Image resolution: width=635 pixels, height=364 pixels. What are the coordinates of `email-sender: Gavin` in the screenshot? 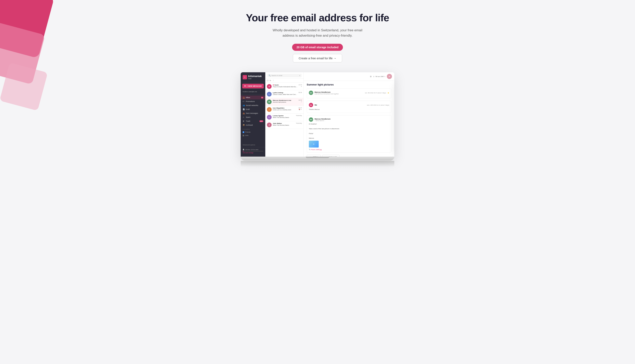 It's located at (285, 85).